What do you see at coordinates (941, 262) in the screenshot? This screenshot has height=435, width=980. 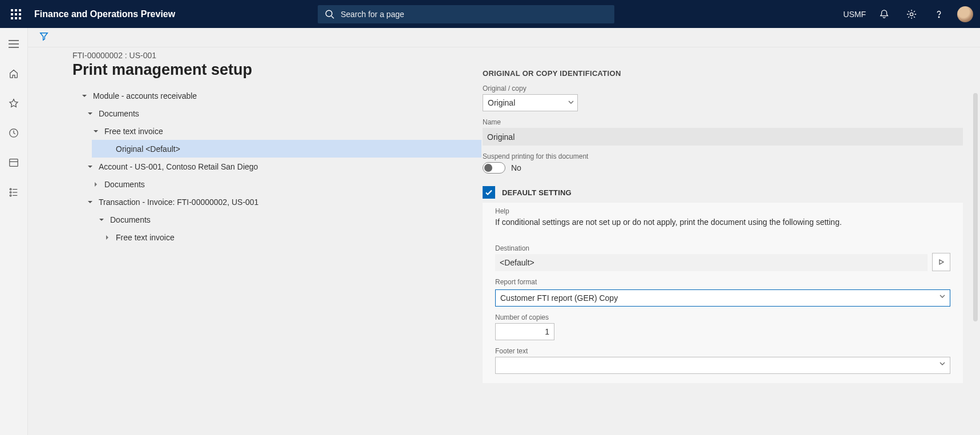 I see `destination-dialog-button` at bounding box center [941, 262].